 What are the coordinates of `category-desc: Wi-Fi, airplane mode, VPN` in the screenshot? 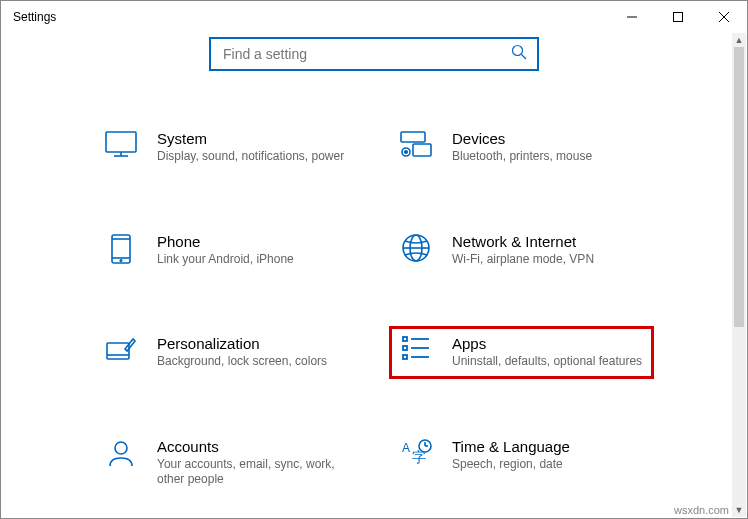 It's located at (548, 260).